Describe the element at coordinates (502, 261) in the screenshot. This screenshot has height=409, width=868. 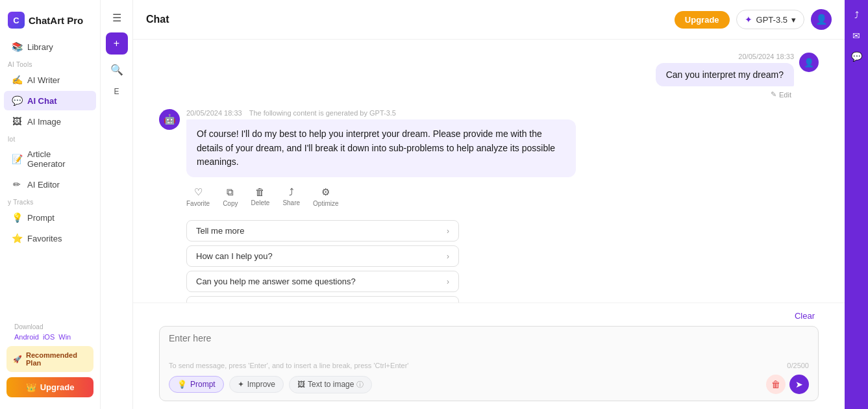
I see `suggestions-list: Tell me more › How can I help you? › Can…` at that location.